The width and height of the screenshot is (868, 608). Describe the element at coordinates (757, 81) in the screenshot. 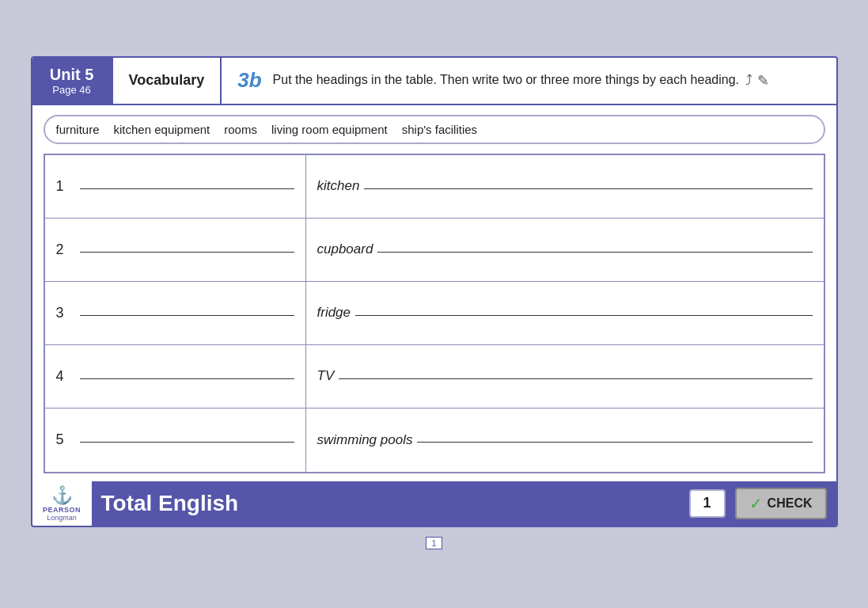

I see `header-icons: ⤴ ✎` at that location.